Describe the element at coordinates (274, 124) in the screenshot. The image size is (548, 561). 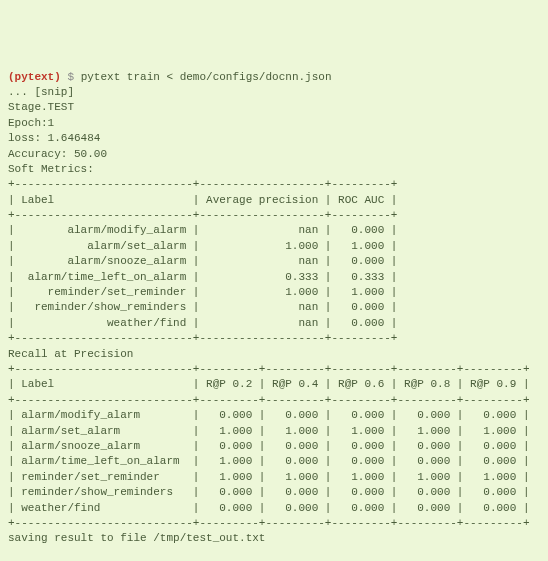
I see `output-line: Epoch:1` at that location.